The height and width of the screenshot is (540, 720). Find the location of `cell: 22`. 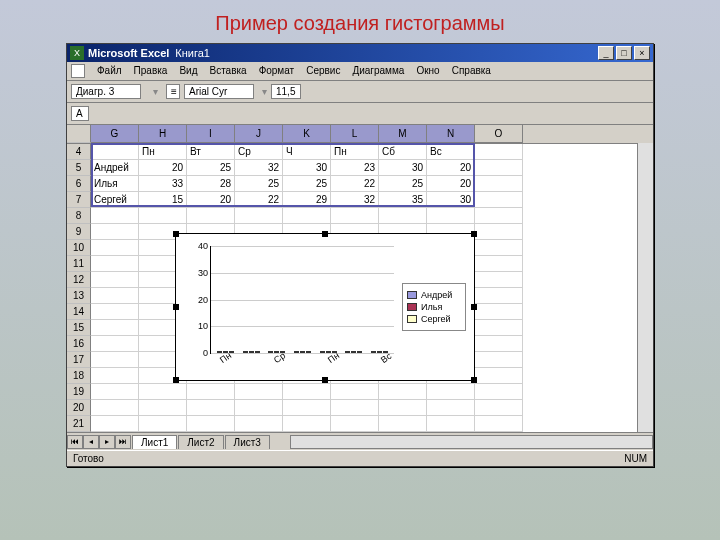

cell: 22 is located at coordinates (259, 200).